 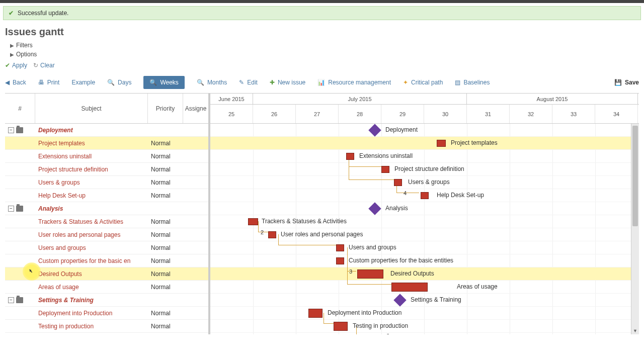 I want to click on reload-icon: ↻, so click(x=36, y=65).